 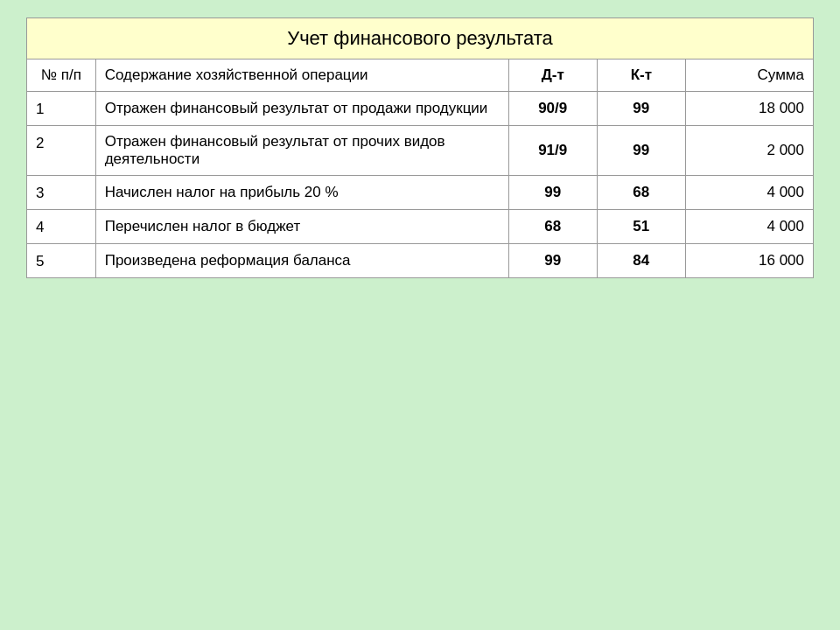 I want to click on cell-desc: Отражен финансовый результат от продажи …, so click(x=302, y=108).